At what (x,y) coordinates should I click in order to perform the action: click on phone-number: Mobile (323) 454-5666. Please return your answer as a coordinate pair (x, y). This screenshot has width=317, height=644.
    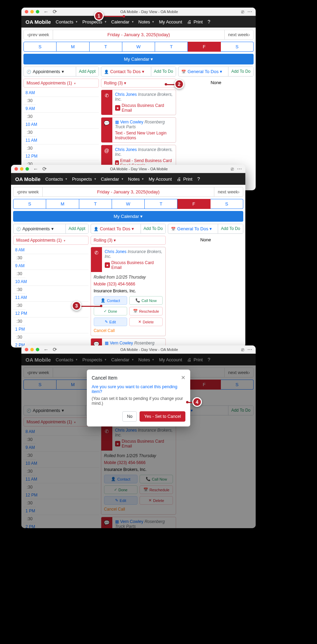
    Looking at the image, I should click on (128, 284).